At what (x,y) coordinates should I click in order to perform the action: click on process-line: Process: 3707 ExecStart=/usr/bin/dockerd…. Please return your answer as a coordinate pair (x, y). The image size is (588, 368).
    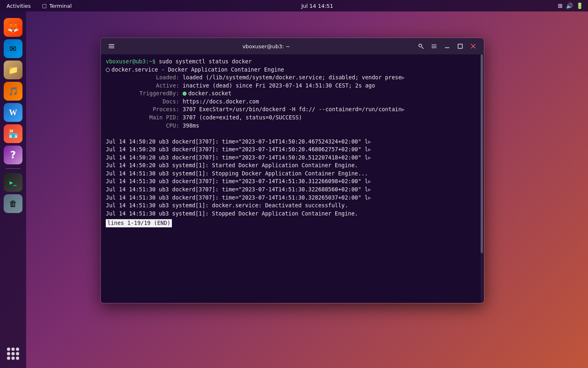
    Looking at the image, I should click on (292, 110).